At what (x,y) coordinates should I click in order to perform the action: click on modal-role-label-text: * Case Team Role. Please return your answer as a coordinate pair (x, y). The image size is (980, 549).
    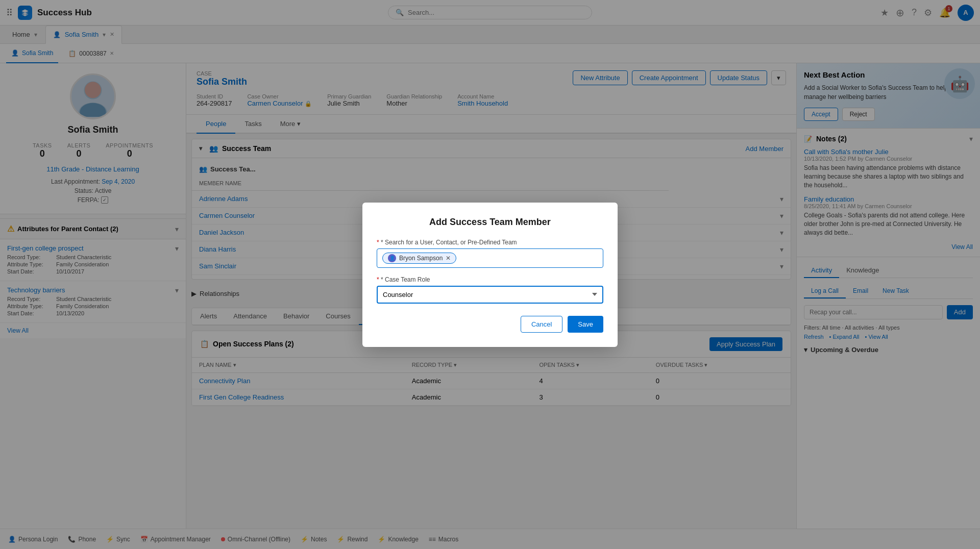
    Looking at the image, I should click on (405, 280).